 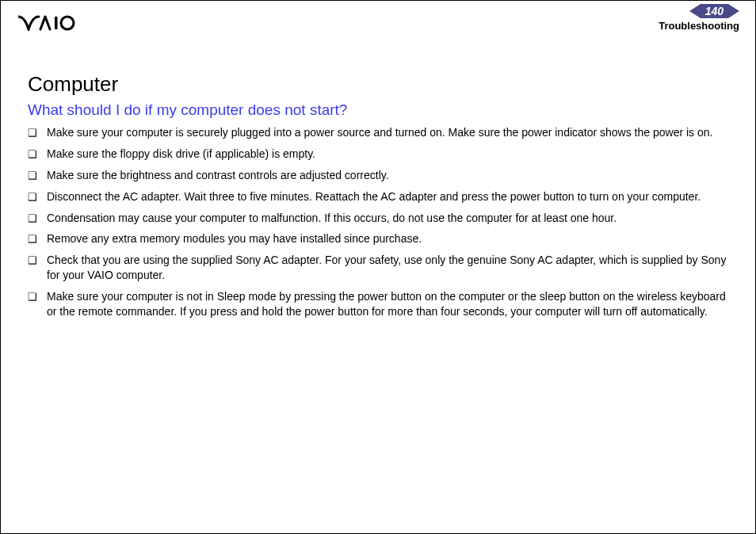 I want to click on list-item-text: Make sure your computer is securely plug…, so click(x=388, y=133).